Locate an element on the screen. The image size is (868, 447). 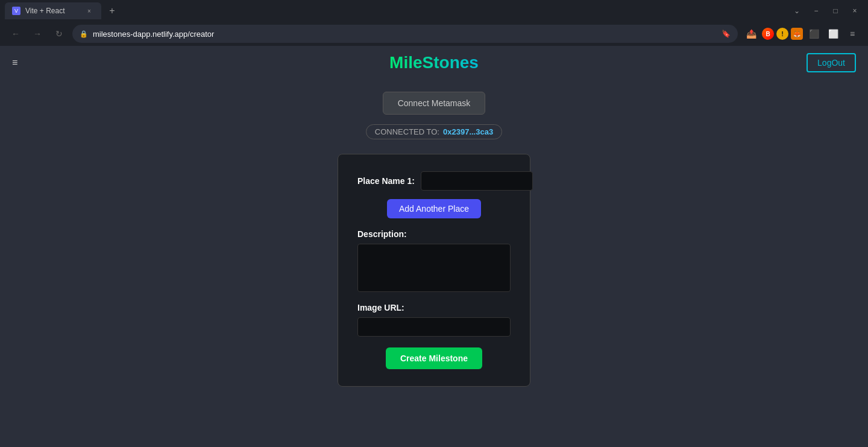
tab-bar: V Vite + React × + ⌄ − □ × is located at coordinates (434, 11).